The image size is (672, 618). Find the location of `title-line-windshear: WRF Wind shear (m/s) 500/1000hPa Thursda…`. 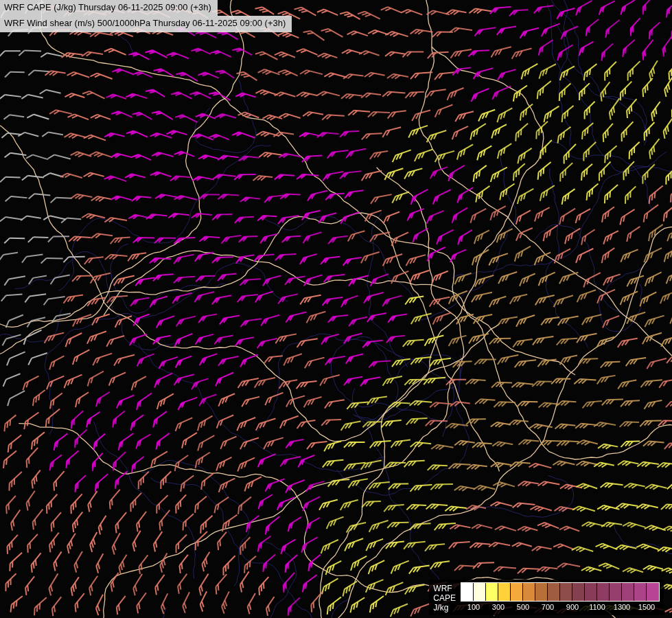

title-line-windshear: WRF Wind shear (m/s) 500/1000hPa Thursda… is located at coordinates (146, 23).